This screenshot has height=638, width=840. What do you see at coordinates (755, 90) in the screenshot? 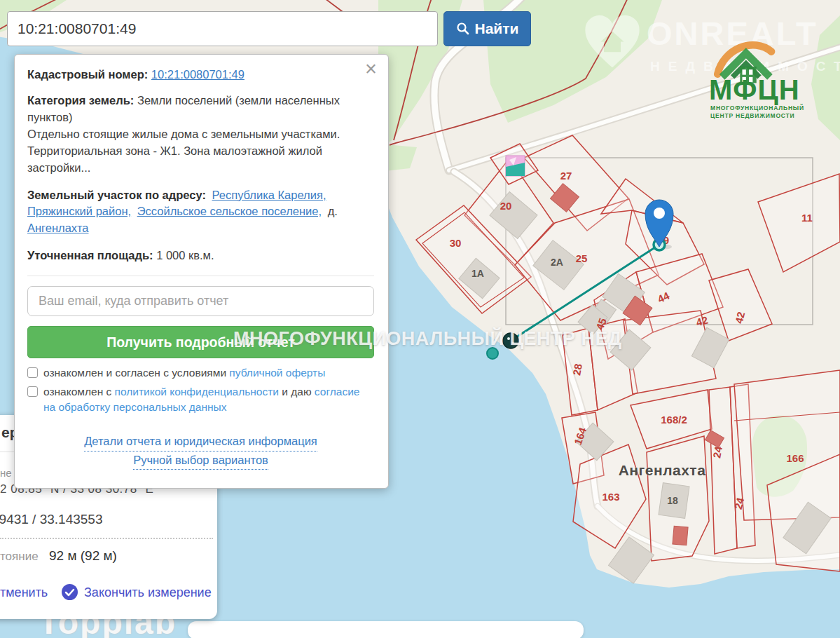
I see `mfcn-logo-text: МФЦН` at bounding box center [755, 90].